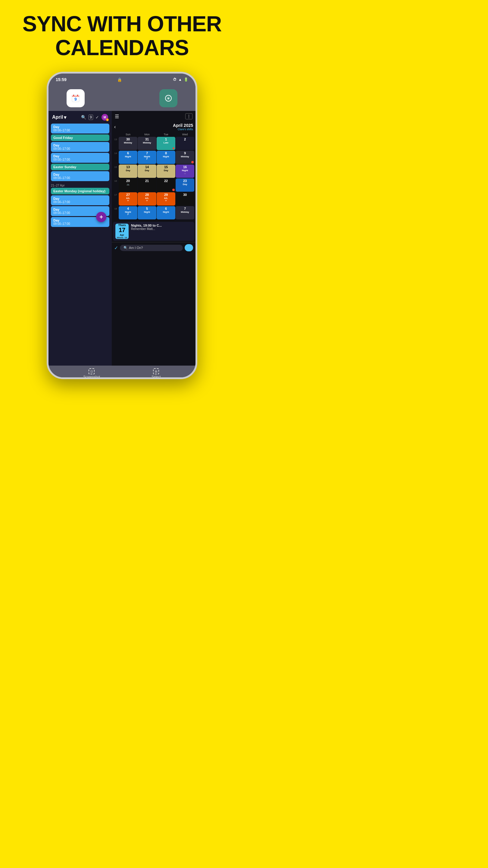  I want to click on left-header-icons: 🔍 9 ✓ M, so click(95, 117).